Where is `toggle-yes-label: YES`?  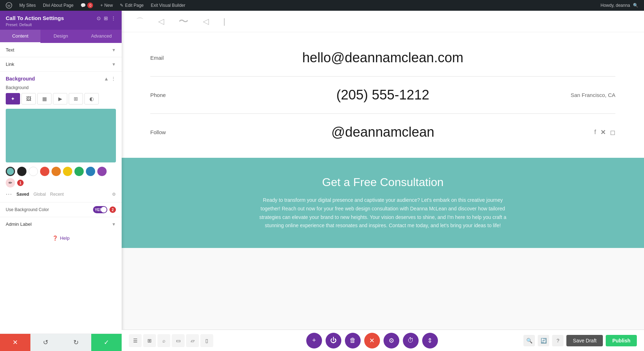 toggle-yes-label: YES is located at coordinates (98, 210).